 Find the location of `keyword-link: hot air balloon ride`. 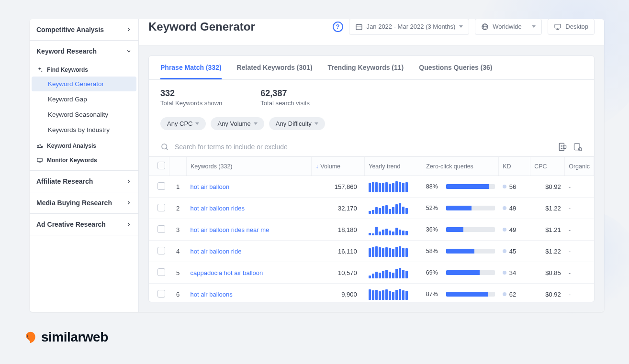

keyword-link: hot air balloon ride is located at coordinates (216, 252).